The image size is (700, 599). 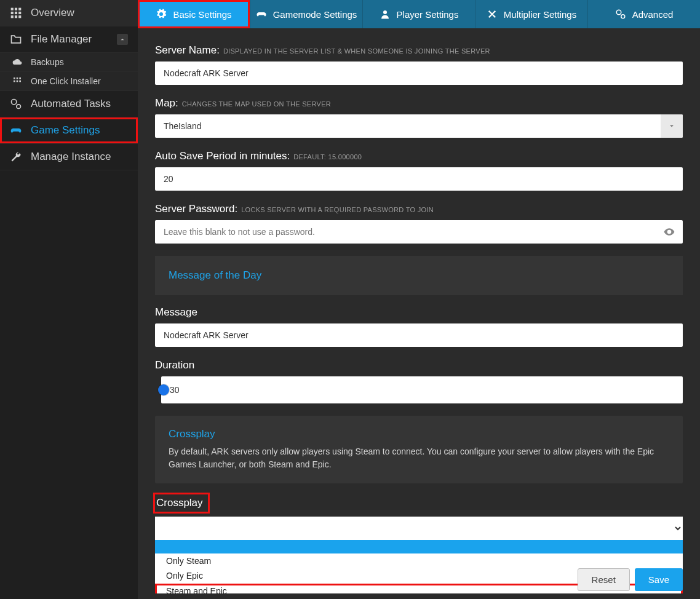 I want to click on settings-tabs: Basic Settings Gamemode Settings Player …, so click(x=419, y=14).